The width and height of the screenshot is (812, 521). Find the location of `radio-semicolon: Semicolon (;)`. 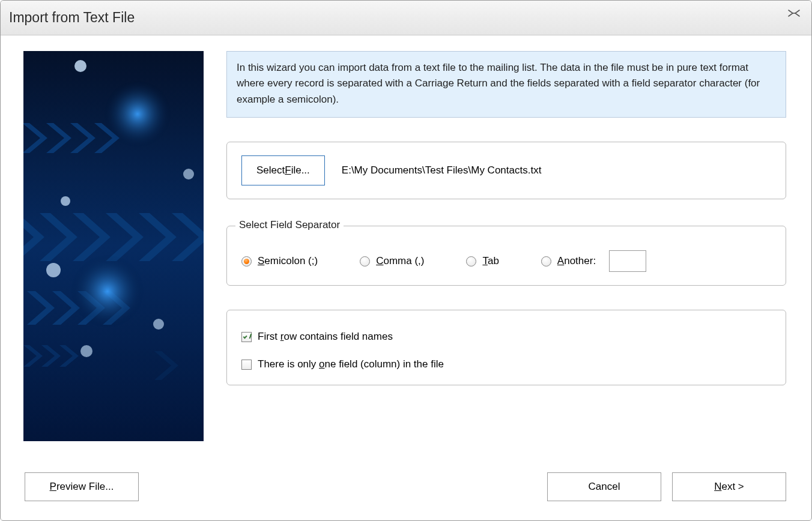

radio-semicolon: Semicolon (;) is located at coordinates (280, 261).